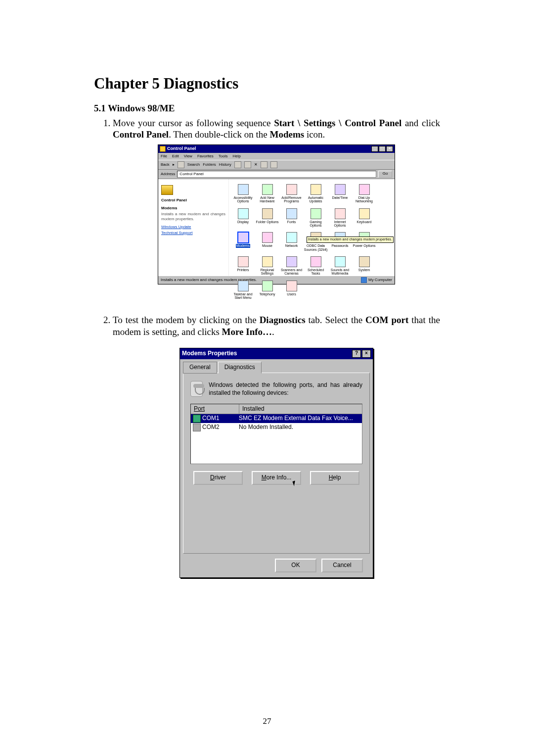  Describe the element at coordinates (211, 427) in the screenshot. I see `port-name: COM2` at that location.